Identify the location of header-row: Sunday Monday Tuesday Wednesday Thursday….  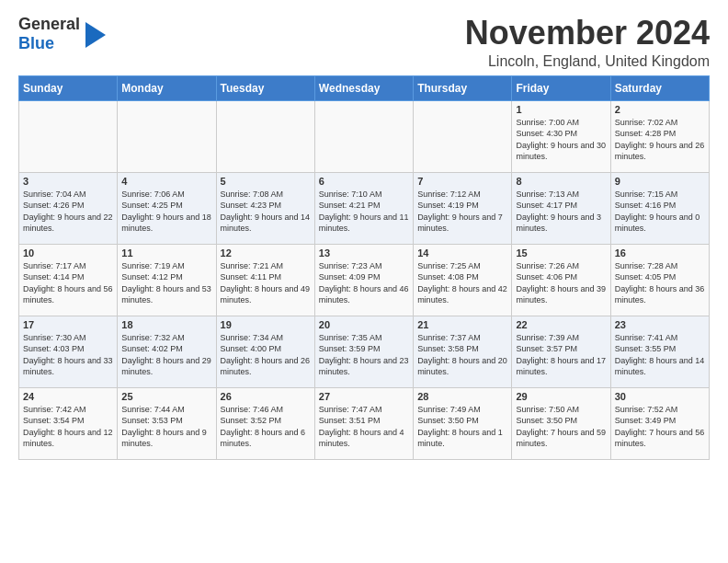
(364, 88).